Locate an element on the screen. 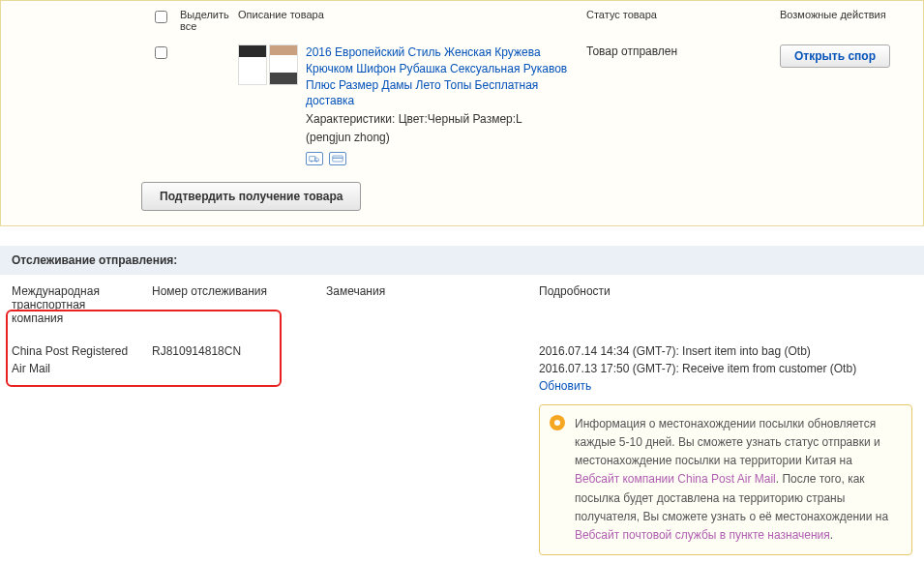 The width and height of the screenshot is (924, 563). open-dispute-button: Открыть спор is located at coordinates (835, 56).